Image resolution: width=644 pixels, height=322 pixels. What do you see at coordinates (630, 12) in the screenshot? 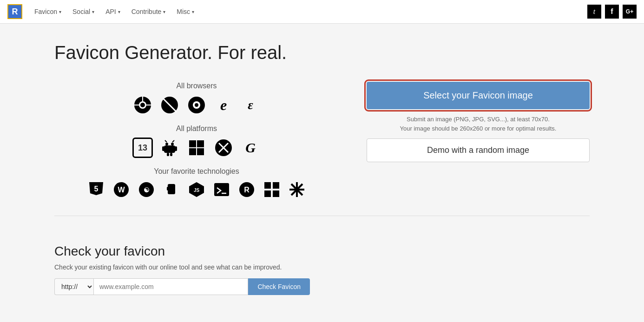
I see `google-plus-icon: G+` at bounding box center [630, 12].